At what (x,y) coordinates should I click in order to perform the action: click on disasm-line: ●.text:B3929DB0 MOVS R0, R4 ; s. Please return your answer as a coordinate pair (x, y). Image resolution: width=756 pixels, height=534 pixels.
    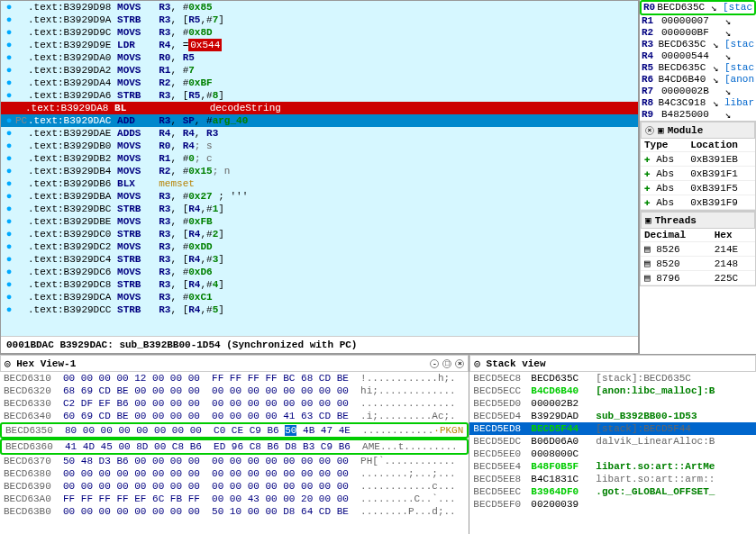
    Looking at the image, I should click on (319, 146).